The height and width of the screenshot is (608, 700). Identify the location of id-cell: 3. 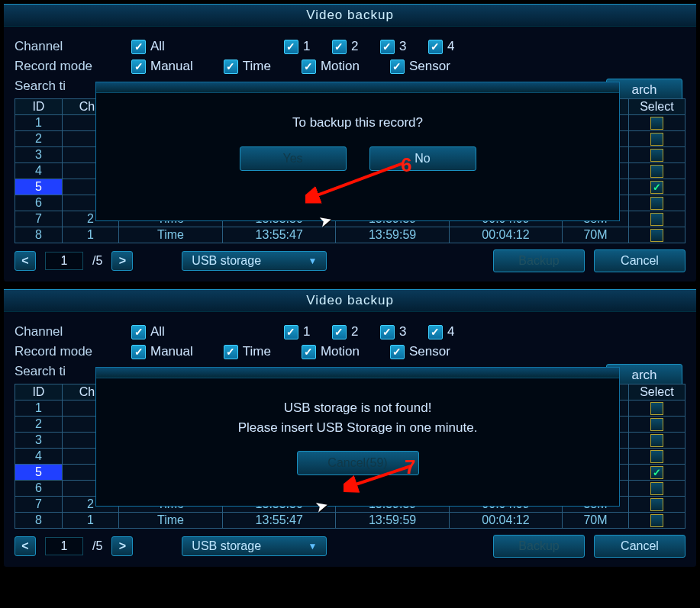
(39, 156).